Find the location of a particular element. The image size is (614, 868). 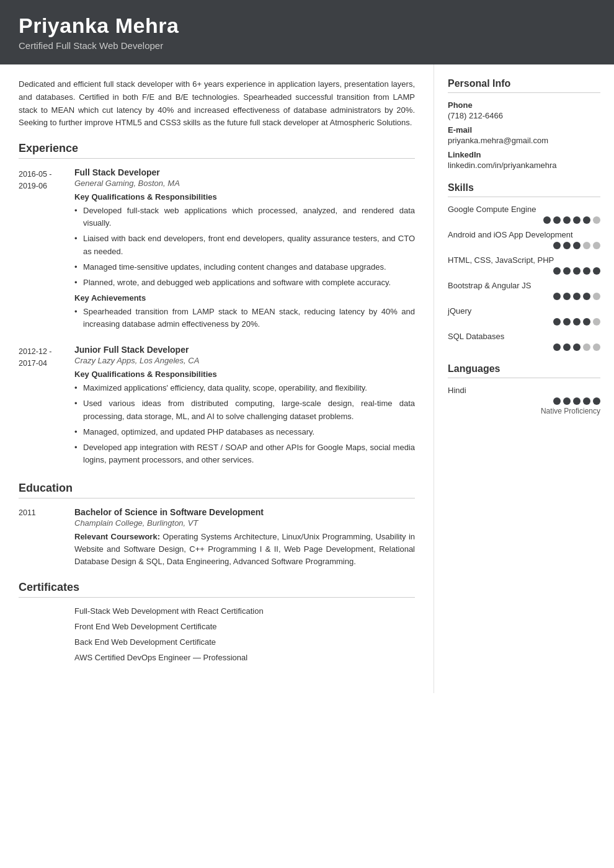

languages-title: Languages is located at coordinates (524, 371).